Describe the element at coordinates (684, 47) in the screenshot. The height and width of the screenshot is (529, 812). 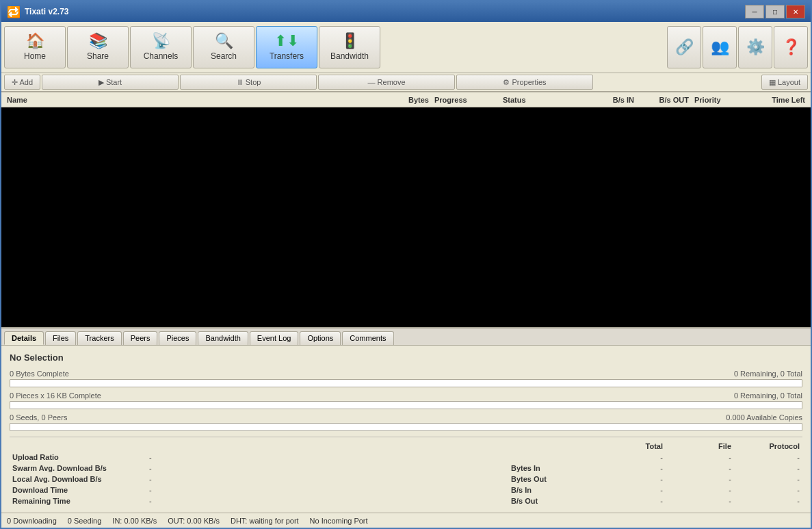
I see `peers-icon-button: 🔗` at that location.